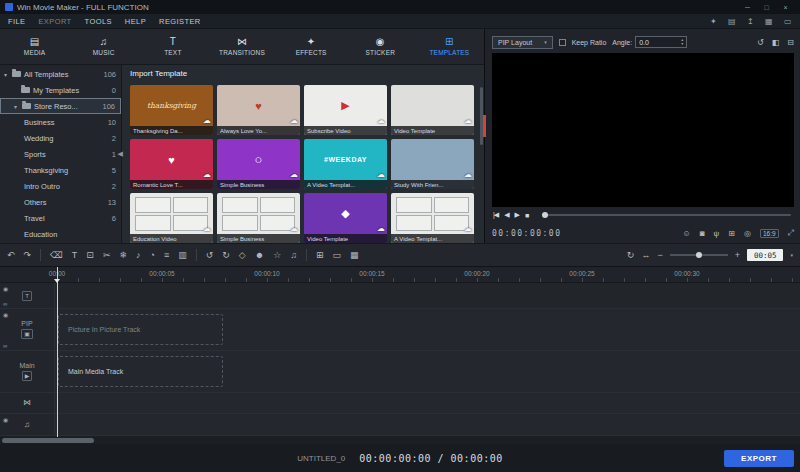  I want to click on sidebar-collapse-handle: ◀, so click(120, 154).